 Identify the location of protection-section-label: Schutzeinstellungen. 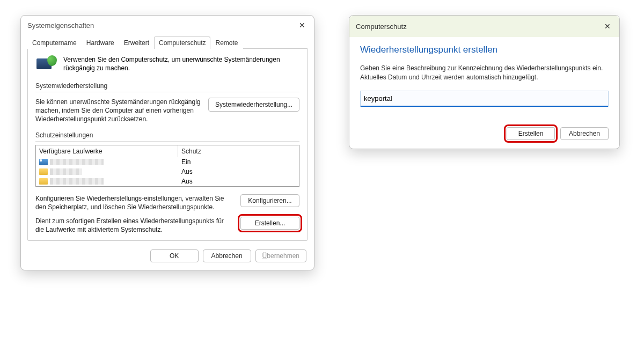
(167, 135).